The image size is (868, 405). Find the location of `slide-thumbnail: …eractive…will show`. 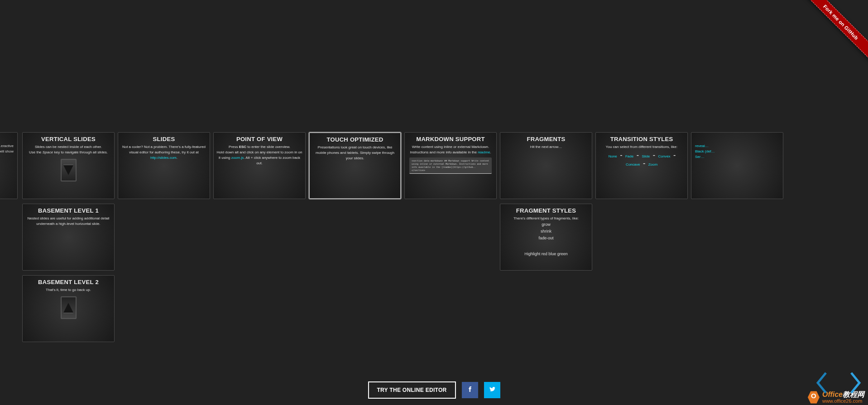

slide-thumbnail: …eractive…will show is located at coordinates (9, 166).